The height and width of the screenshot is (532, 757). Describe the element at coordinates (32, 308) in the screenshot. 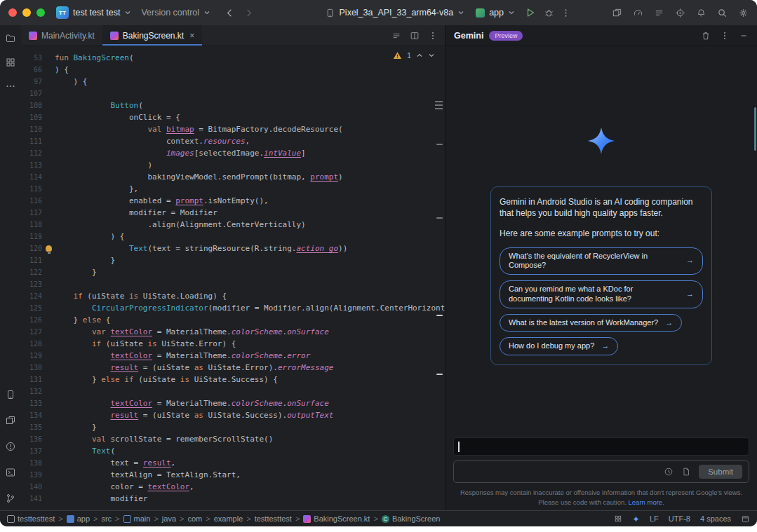

I see `line-number: 125` at that location.